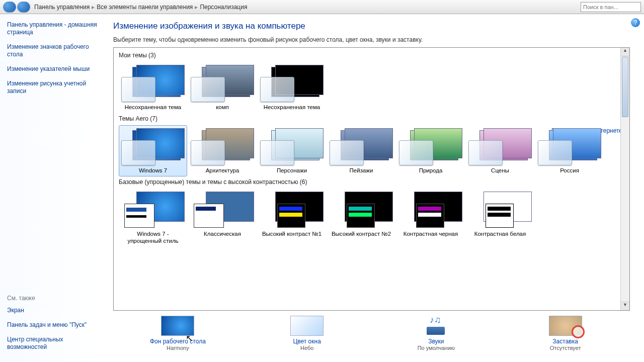 The image size is (644, 362). Describe the element at coordinates (307, 341) in the screenshot. I see `window-color-label: Цвет окна` at that location.